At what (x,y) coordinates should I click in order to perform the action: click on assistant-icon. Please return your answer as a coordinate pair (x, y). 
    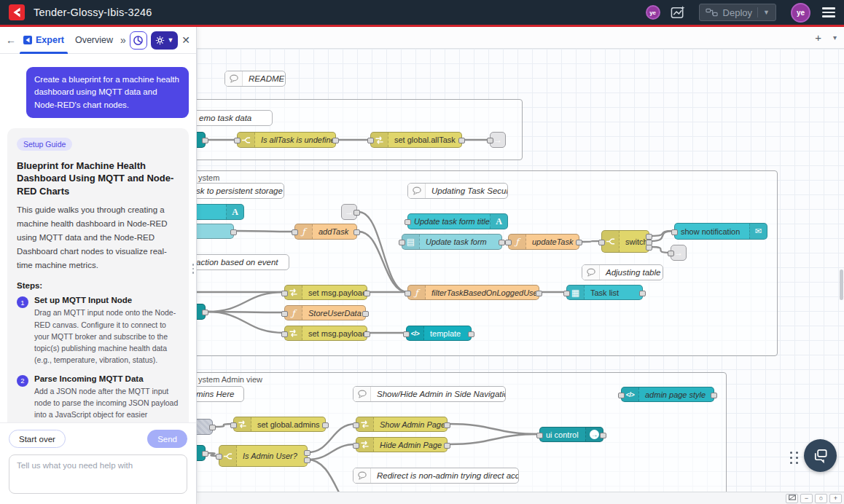
    Looking at the image, I should click on (678, 13).